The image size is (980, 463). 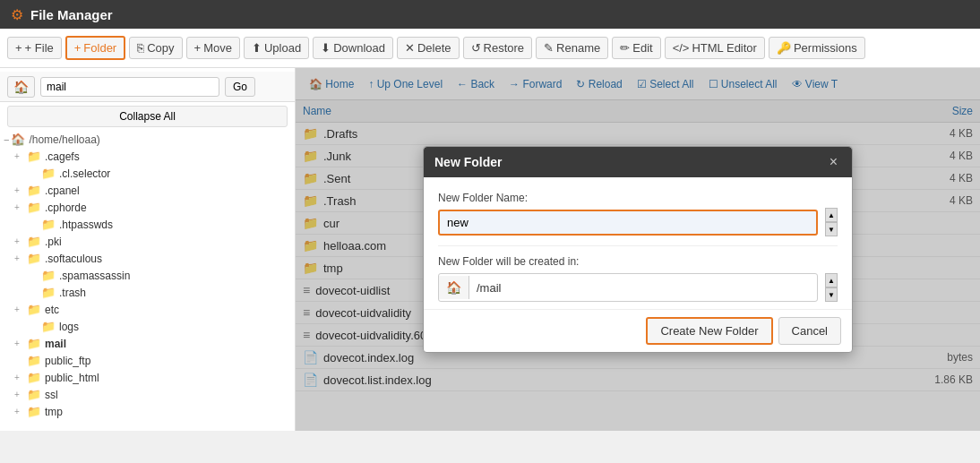 I want to click on tree-spamassassin: 📁 .spamassassin, so click(x=147, y=276).